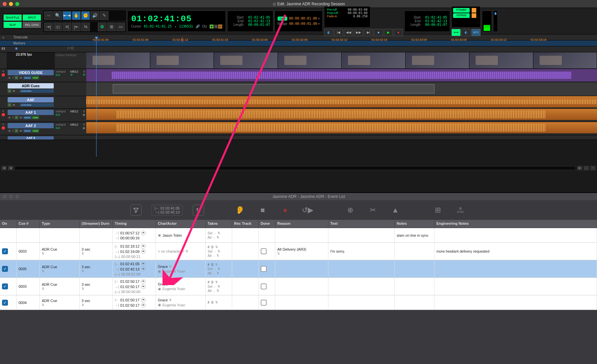  I want to click on column-header: Engineering Notes, so click(516, 224).